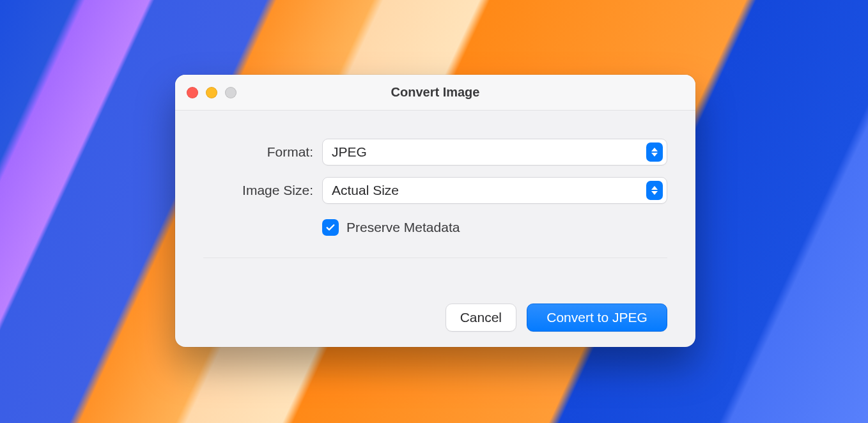  I want to click on convert-button: Convert to JPEG, so click(597, 318).